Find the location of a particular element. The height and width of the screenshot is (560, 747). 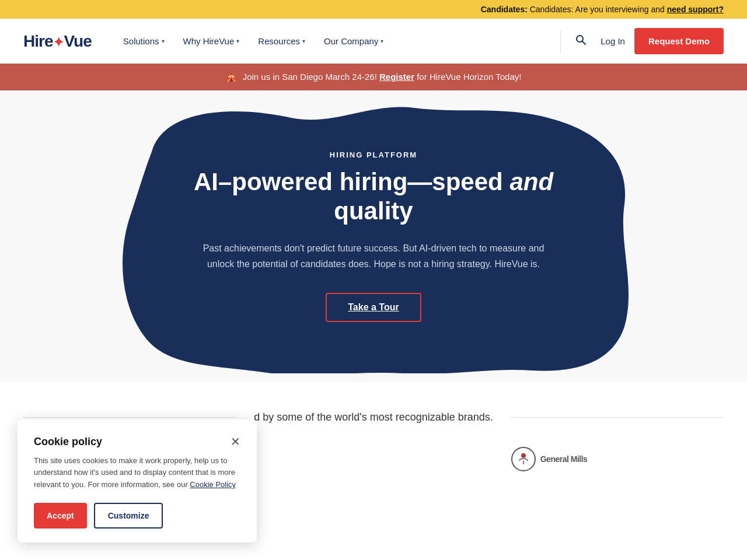

cookie-close-button: ✕ is located at coordinates (236, 442).